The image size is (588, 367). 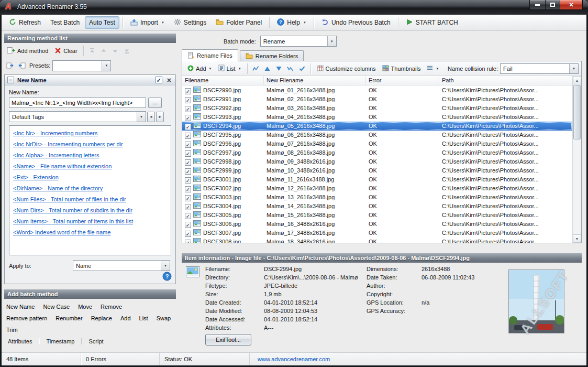 I want to click on browse-button: ..., so click(x=155, y=103).